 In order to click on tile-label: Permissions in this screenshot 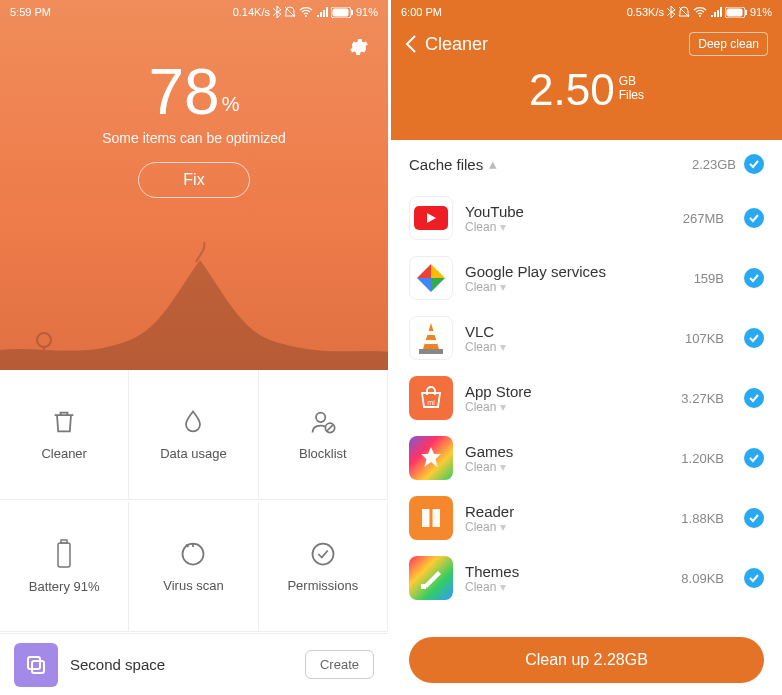, I will do `click(322, 586)`.